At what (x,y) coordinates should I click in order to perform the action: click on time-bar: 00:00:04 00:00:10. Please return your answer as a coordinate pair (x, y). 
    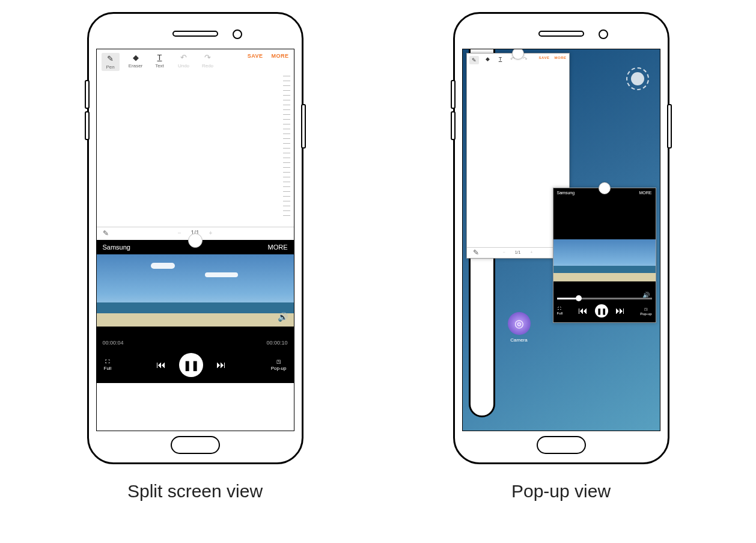
    Looking at the image, I should click on (195, 338).